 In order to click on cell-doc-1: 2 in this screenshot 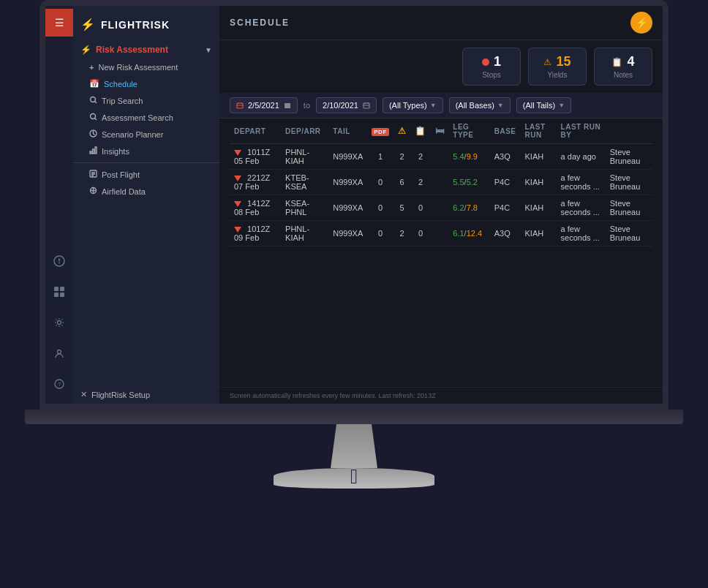, I will do `click(421, 183)`.